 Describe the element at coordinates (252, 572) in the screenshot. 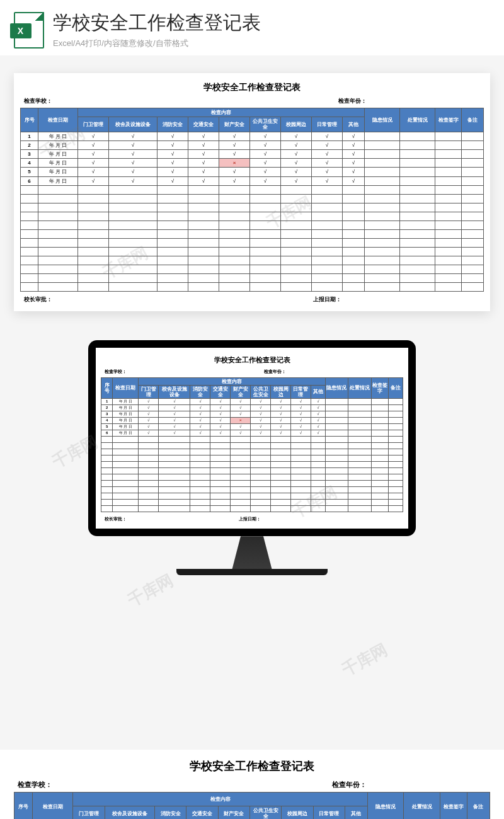

I see `monitor-base` at that location.